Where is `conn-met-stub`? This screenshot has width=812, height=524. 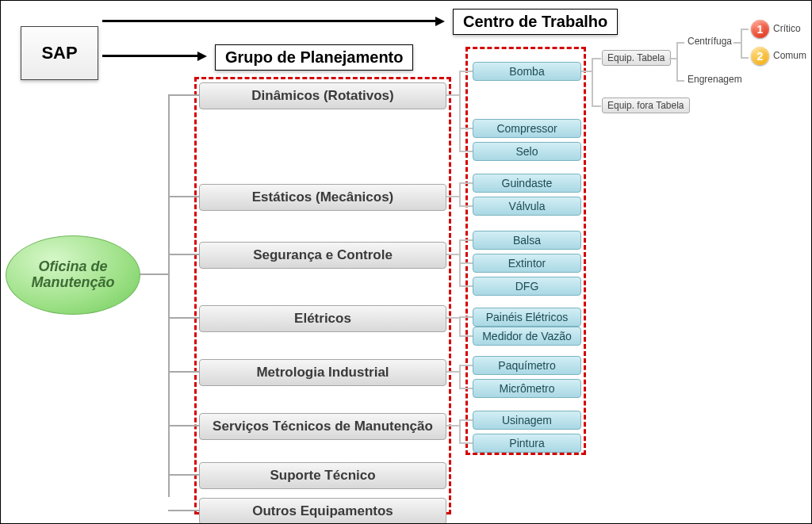 conn-met-stub is located at coordinates (453, 372).